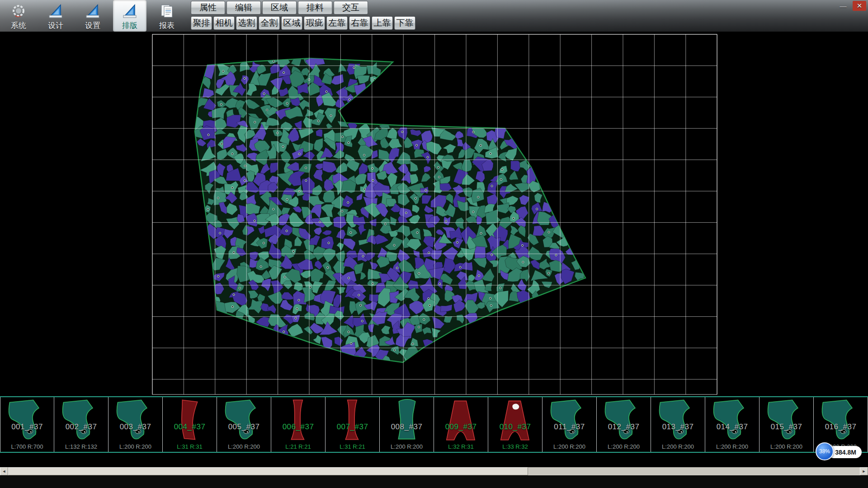  Describe the element at coordinates (732, 427) in the screenshot. I see `part-id-label: 014_#37` at that location.